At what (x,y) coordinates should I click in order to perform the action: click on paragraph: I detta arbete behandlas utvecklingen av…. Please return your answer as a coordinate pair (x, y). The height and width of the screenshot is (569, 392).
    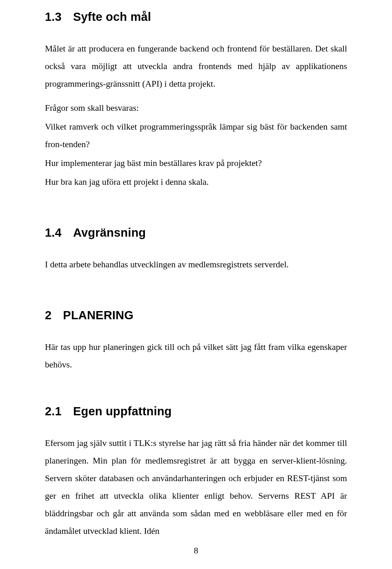
    Looking at the image, I should click on (196, 265).